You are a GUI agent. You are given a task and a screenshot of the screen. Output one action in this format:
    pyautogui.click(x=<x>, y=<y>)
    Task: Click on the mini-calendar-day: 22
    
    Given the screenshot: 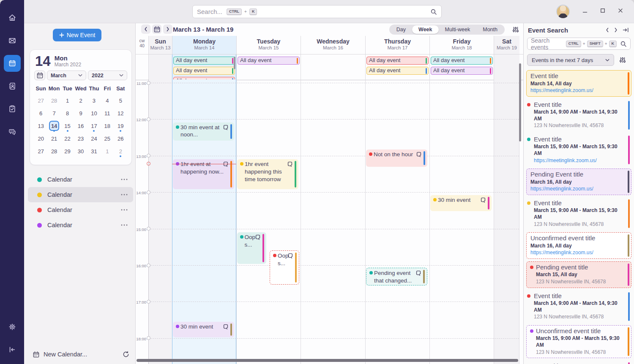 What is the action you would take?
    pyautogui.click(x=68, y=139)
    